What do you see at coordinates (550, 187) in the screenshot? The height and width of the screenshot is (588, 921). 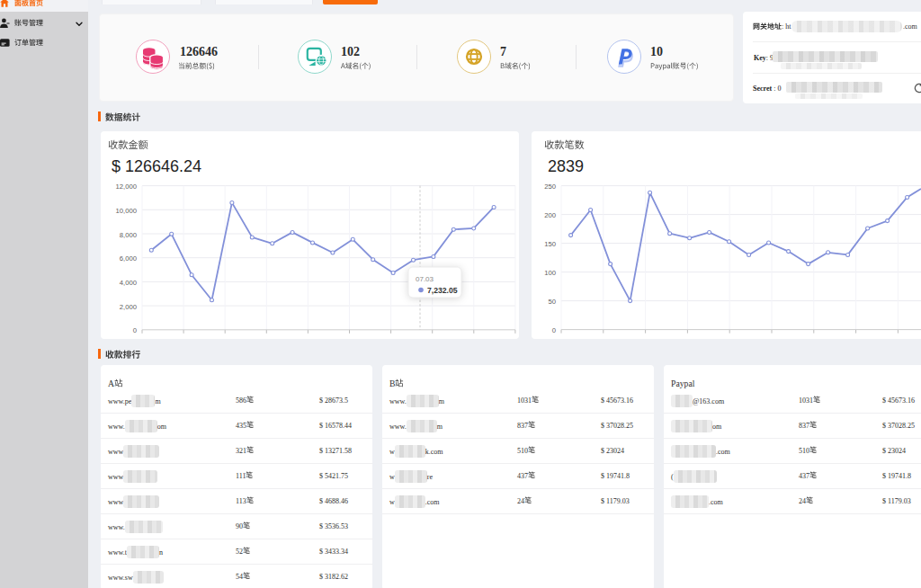 I see `svg-text: 250` at bounding box center [550, 187].